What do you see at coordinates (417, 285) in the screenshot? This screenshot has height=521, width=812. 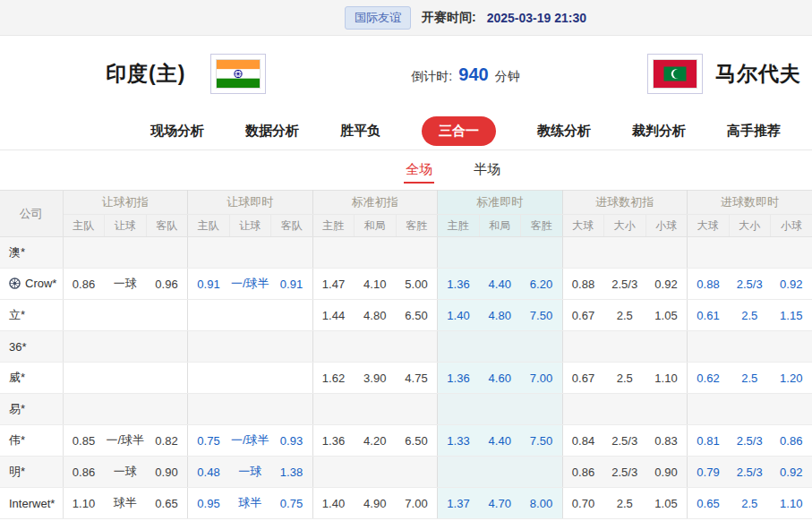 I see `odds-cell: 5.00` at bounding box center [417, 285].